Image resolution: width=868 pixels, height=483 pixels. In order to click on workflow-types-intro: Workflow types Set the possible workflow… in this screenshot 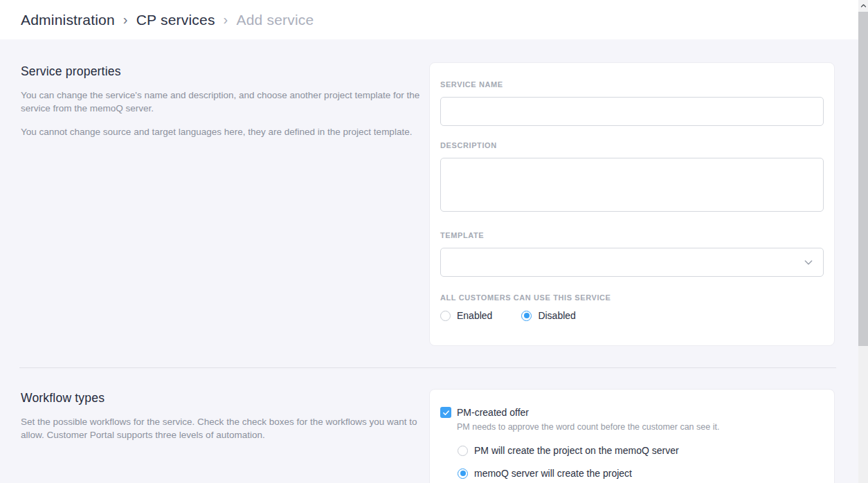, I will do `click(224, 422)`.